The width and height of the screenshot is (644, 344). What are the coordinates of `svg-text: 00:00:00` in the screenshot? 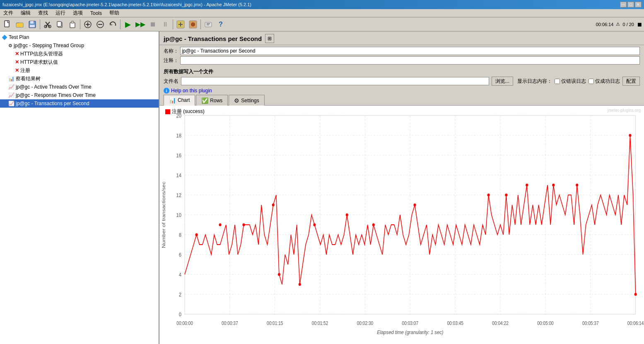 It's located at (185, 324).